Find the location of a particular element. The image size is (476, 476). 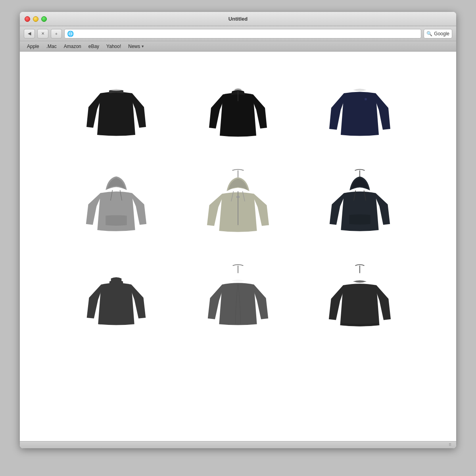

title-bar: Untitled is located at coordinates (238, 19).